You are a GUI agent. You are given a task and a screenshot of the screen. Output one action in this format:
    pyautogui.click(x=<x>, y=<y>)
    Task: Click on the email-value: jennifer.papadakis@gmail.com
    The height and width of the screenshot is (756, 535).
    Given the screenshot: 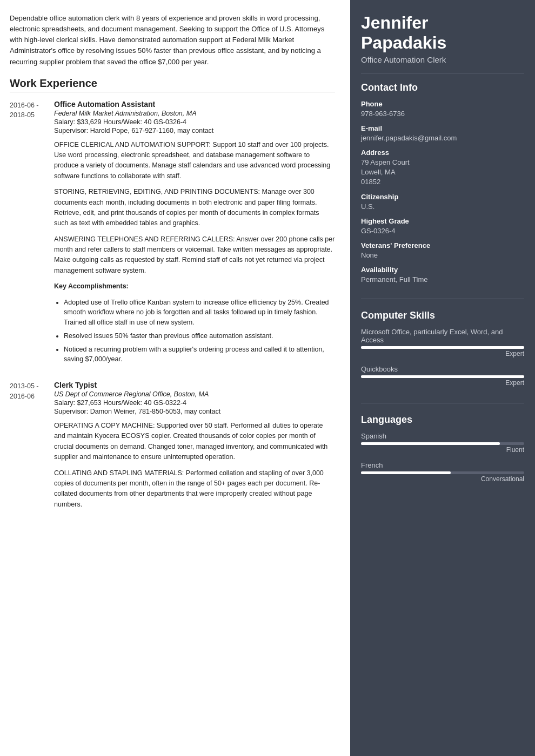 What is the action you would take?
    pyautogui.click(x=409, y=138)
    